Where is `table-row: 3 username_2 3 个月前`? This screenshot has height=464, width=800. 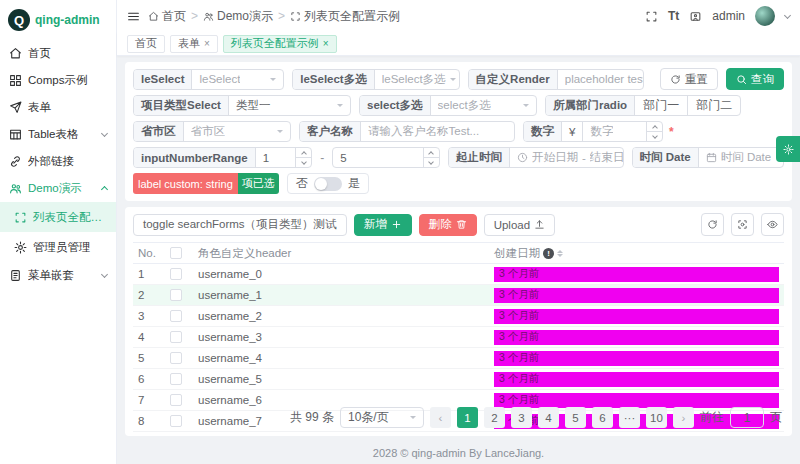 table-row: 3 username_2 3 个月前 is located at coordinates (458, 316).